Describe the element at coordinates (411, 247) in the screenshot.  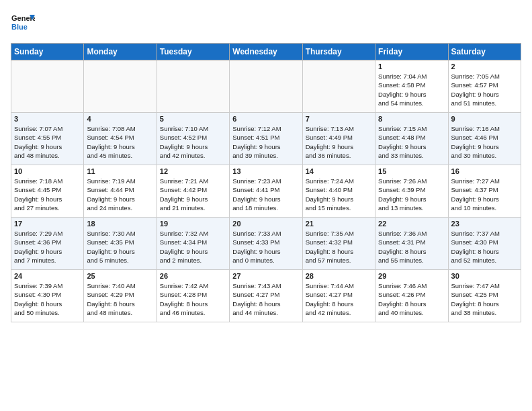
I see `day-info: Sunrise: 7:36 AM Sunset: 4:31 PM Dayligh…` at that location.